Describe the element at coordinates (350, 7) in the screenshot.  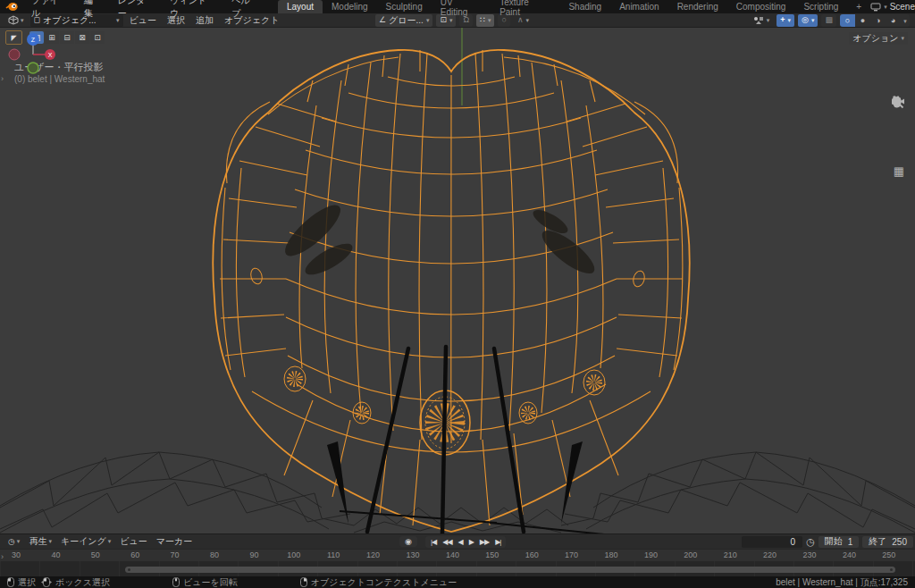
I see `workspace-tab: Modeling` at that location.